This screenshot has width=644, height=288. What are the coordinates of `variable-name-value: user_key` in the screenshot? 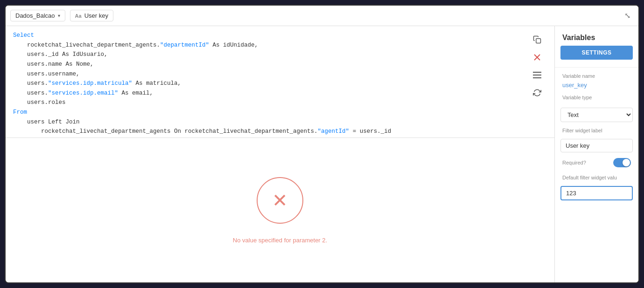 It's located at (575, 85).